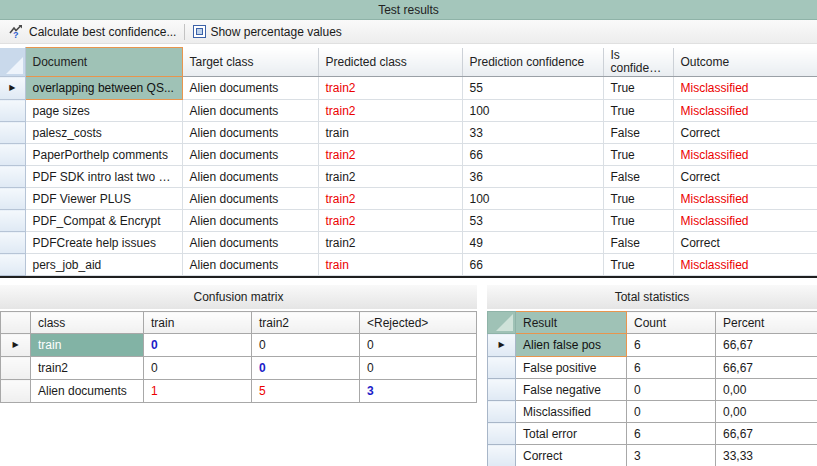 The width and height of the screenshot is (817, 466). I want to click on column-header-train: train, so click(198, 323).